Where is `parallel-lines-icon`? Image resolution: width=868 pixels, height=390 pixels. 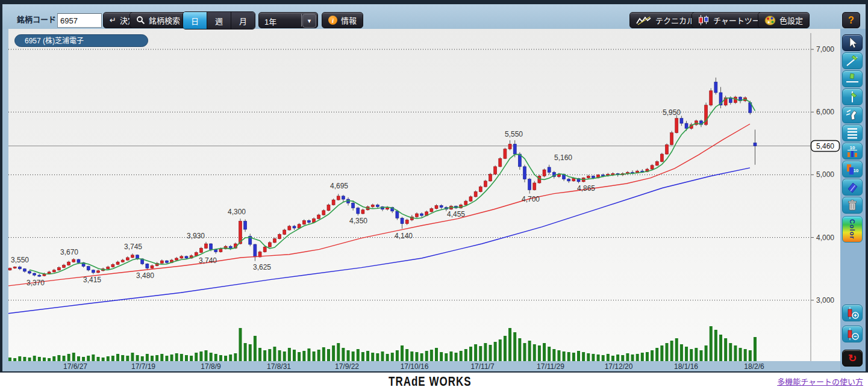 parallel-lines-icon is located at coordinates (852, 133).